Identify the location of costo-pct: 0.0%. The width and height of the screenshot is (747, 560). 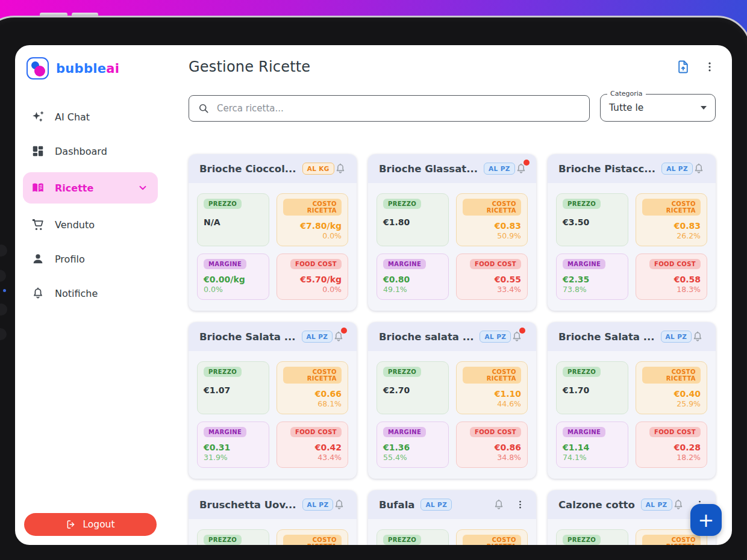
(313, 236).